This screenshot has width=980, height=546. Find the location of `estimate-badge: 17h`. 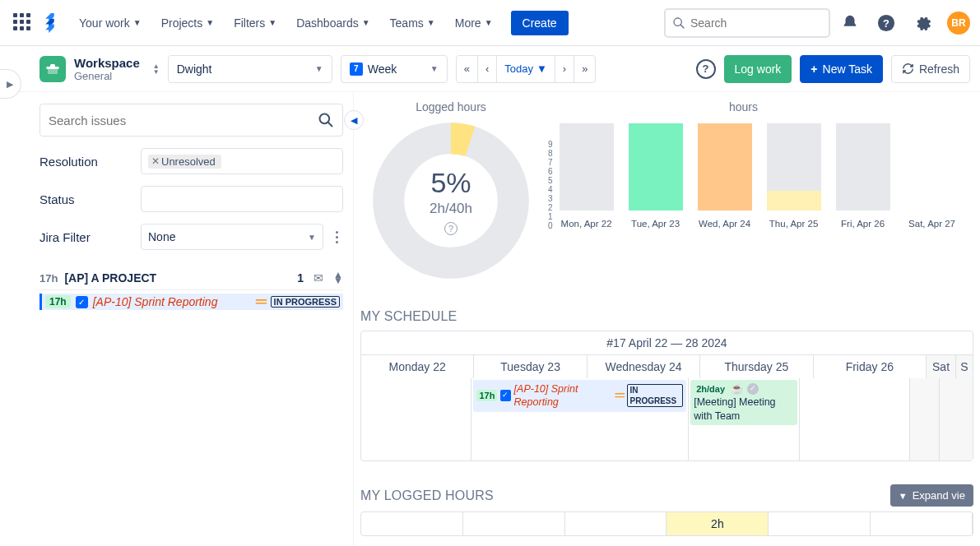

estimate-badge: 17h is located at coordinates (58, 302).